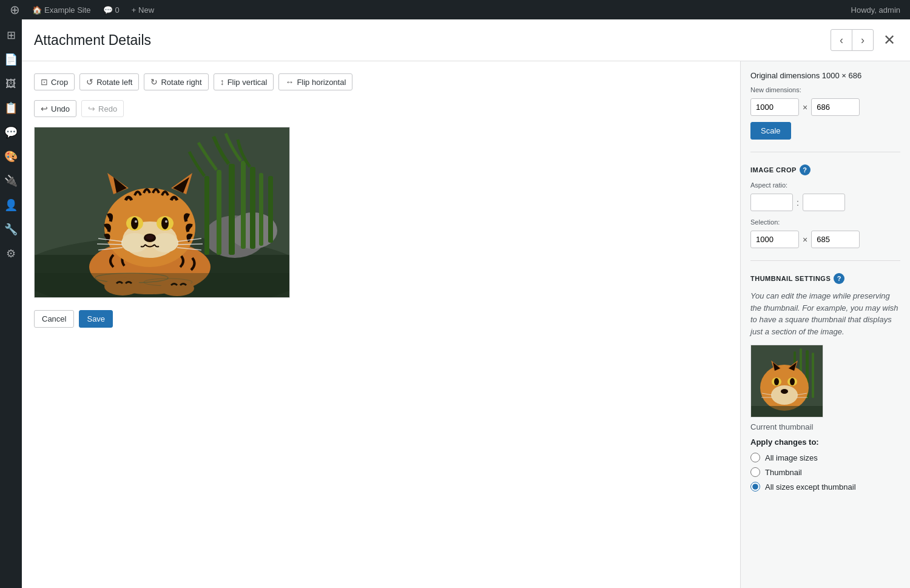 The height and width of the screenshot is (588, 910). What do you see at coordinates (755, 472) in the screenshot?
I see `radio-thumbnail-input` at bounding box center [755, 472].